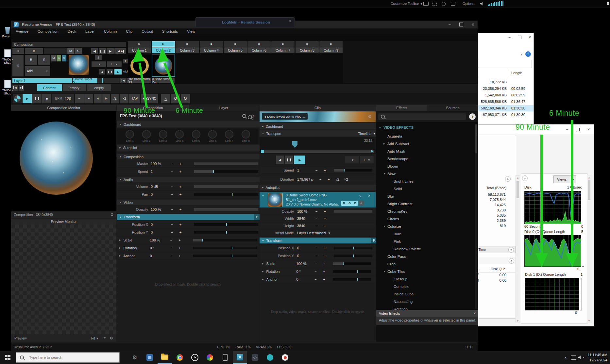 The image size is (610, 364). Describe the element at coordinates (427, 151) in the screenshot. I see `effect-item: Auto Mask` at that location.